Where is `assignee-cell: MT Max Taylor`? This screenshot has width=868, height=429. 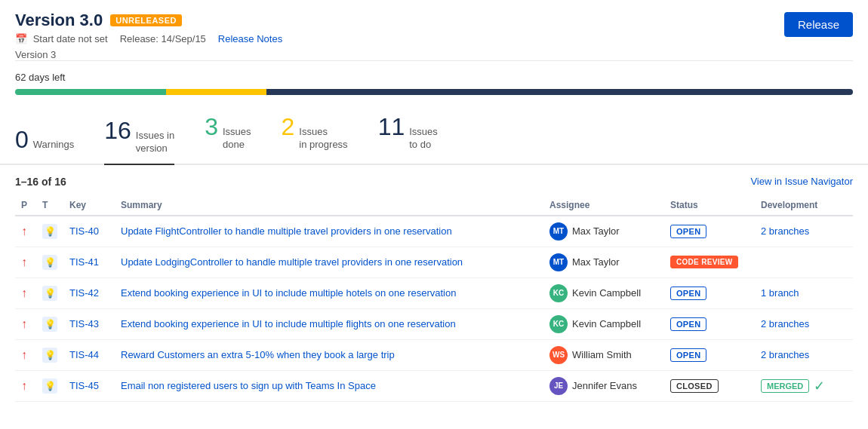 assignee-cell: MT Max Taylor is located at coordinates (604, 262).